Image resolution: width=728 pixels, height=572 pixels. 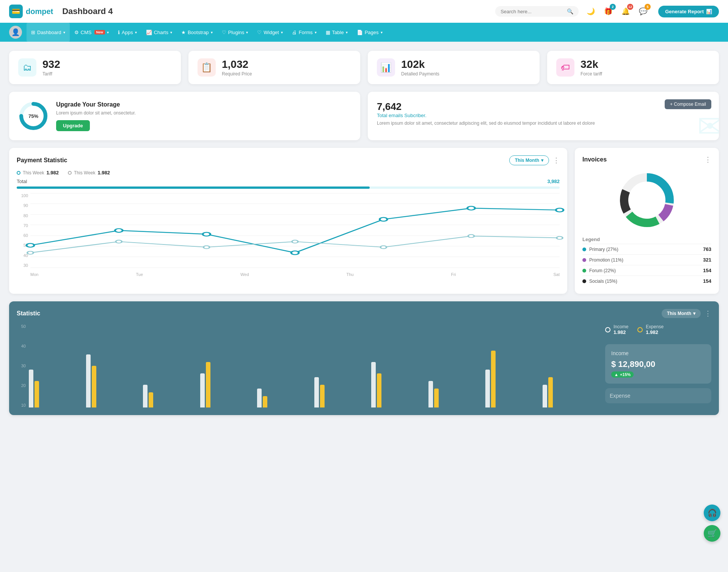 I want to click on nav-cms: ⚙ CMS New ▾, so click(x=92, y=32).